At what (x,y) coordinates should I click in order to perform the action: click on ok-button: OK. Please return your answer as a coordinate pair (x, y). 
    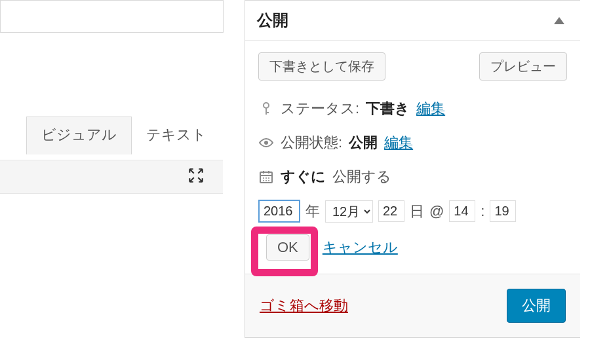
    Looking at the image, I should click on (288, 247).